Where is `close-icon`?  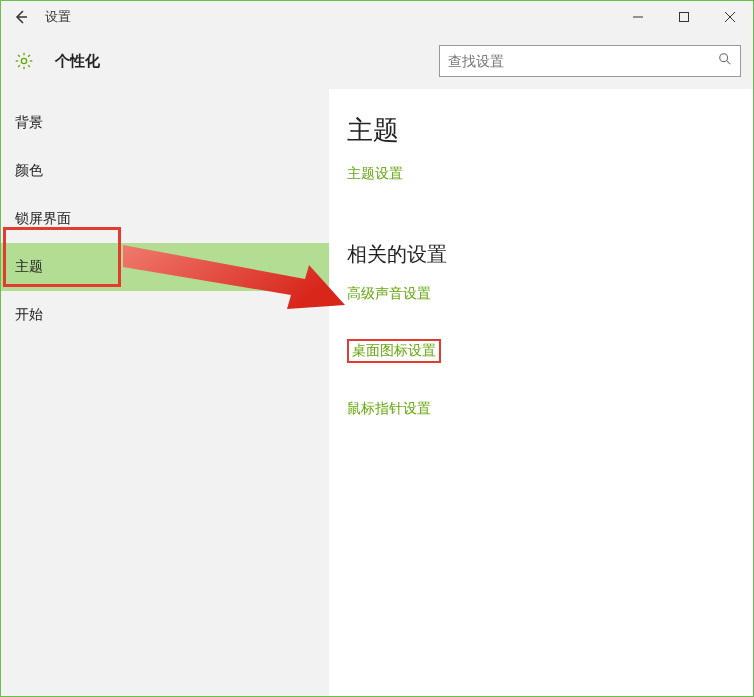
close-icon is located at coordinates (730, 17).